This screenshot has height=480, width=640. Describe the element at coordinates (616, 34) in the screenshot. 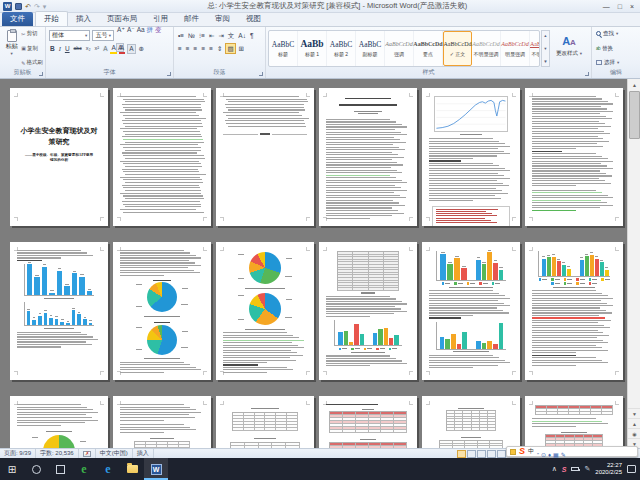

I see `find-button: 查找▾` at that location.